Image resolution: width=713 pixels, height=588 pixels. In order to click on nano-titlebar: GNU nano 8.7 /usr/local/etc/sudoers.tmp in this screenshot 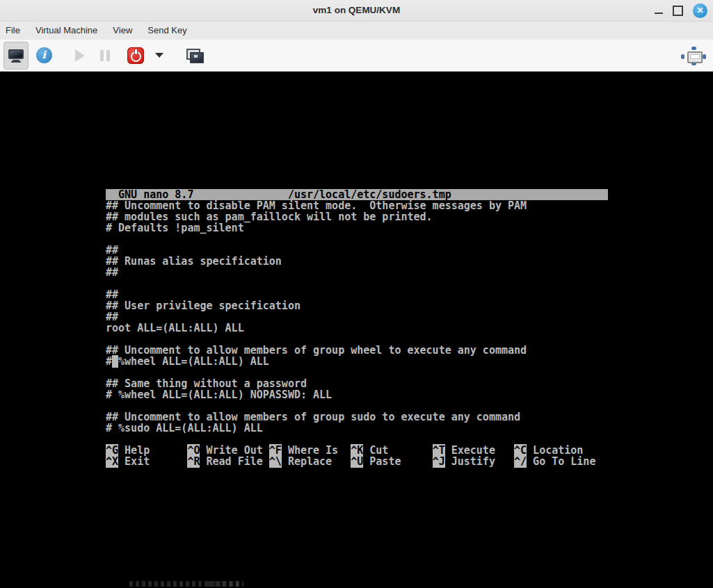, I will do `click(357, 195)`.